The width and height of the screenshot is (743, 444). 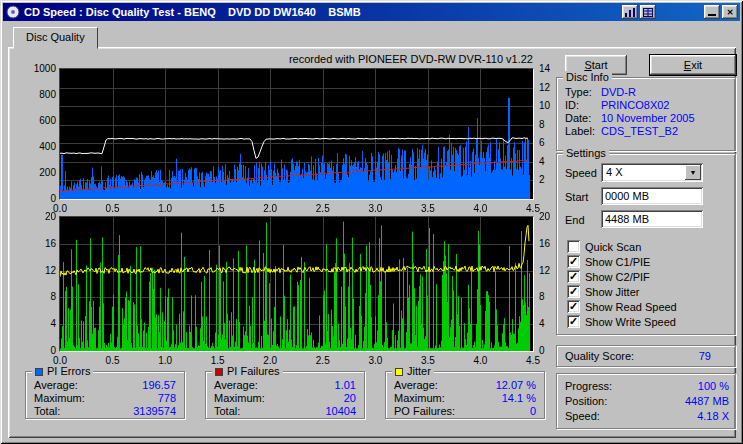 What do you see at coordinates (693, 65) in the screenshot?
I see `exit-button: Exit` at bounding box center [693, 65].